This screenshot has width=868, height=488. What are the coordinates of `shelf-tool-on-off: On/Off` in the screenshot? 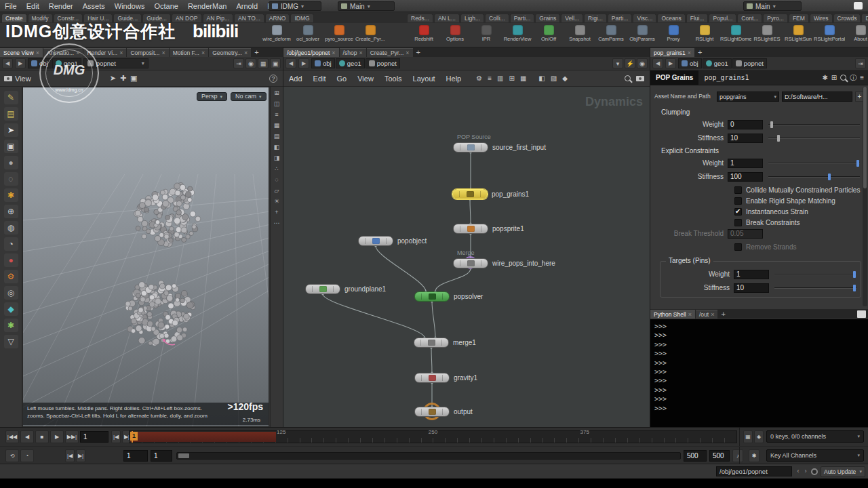 It's located at (549, 33).